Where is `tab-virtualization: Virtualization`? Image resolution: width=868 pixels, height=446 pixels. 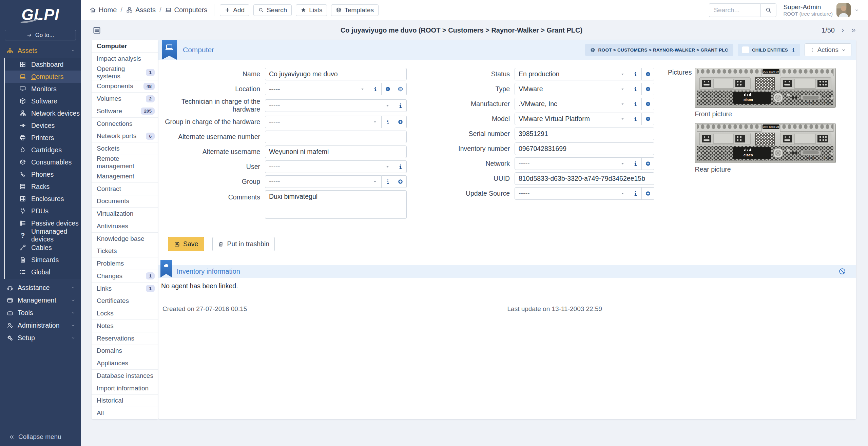 tab-virtualization: Virtualization is located at coordinates (125, 214).